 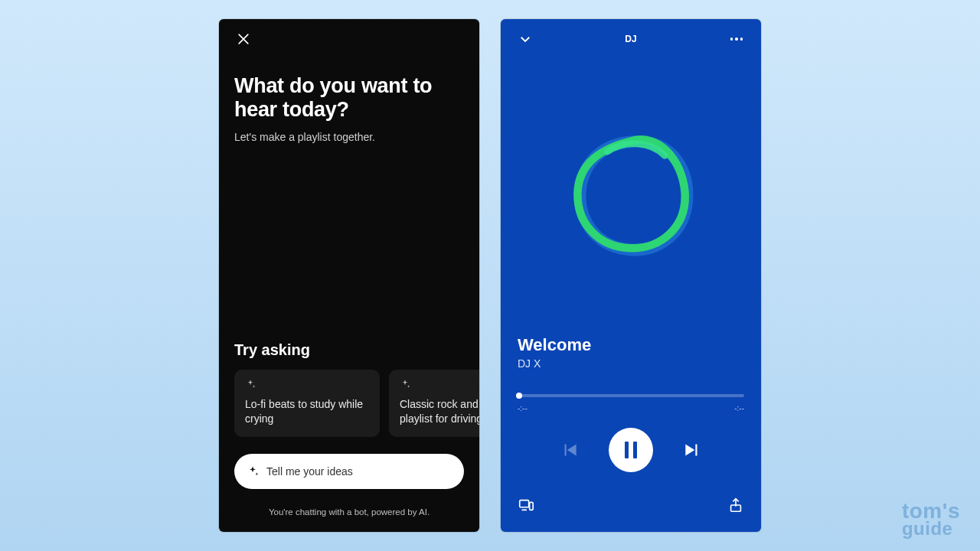 What do you see at coordinates (349, 512) in the screenshot?
I see `ai-disclaimer: You're chatting with a bot, powered by A…` at bounding box center [349, 512].